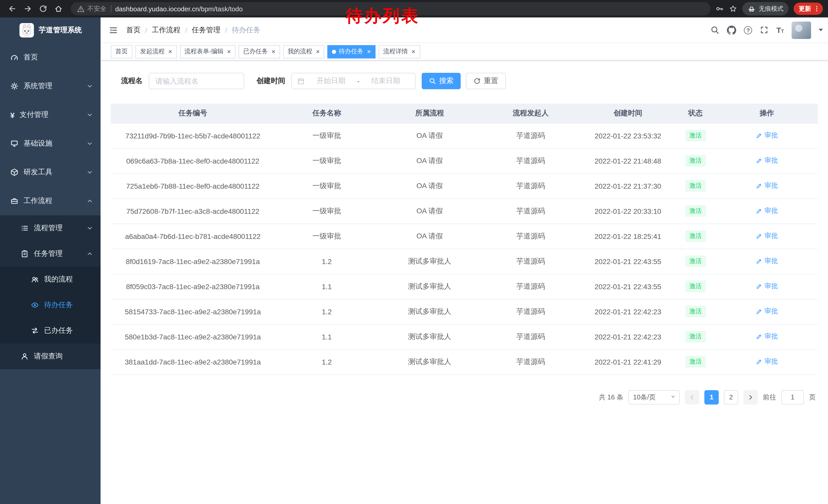 This screenshot has width=828, height=504. What do you see at coordinates (197, 81) in the screenshot?
I see `process-name-input` at bounding box center [197, 81].